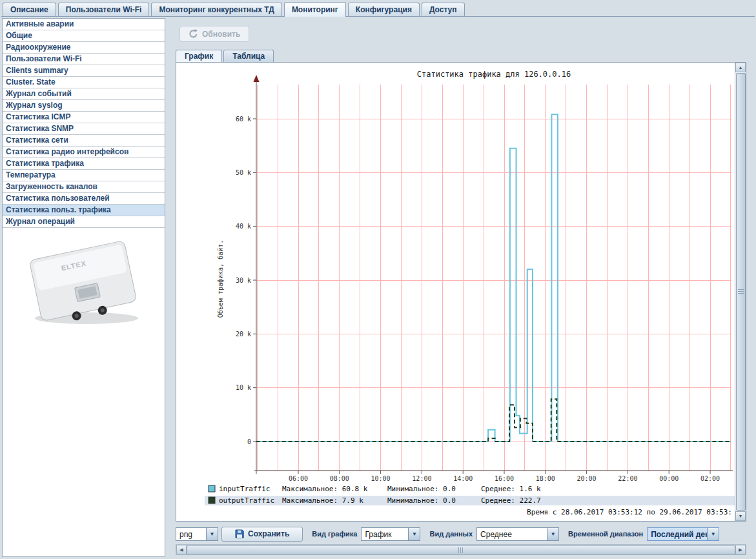 This screenshot has width=756, height=559. I want to click on svg-text: 22:00, so click(628, 479).